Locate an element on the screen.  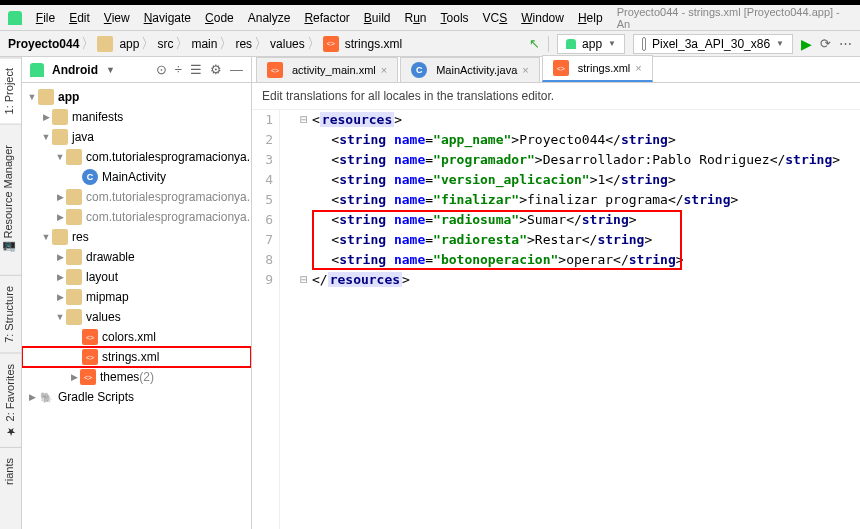
tree-node-res: res is located at coordinates (80, 237).